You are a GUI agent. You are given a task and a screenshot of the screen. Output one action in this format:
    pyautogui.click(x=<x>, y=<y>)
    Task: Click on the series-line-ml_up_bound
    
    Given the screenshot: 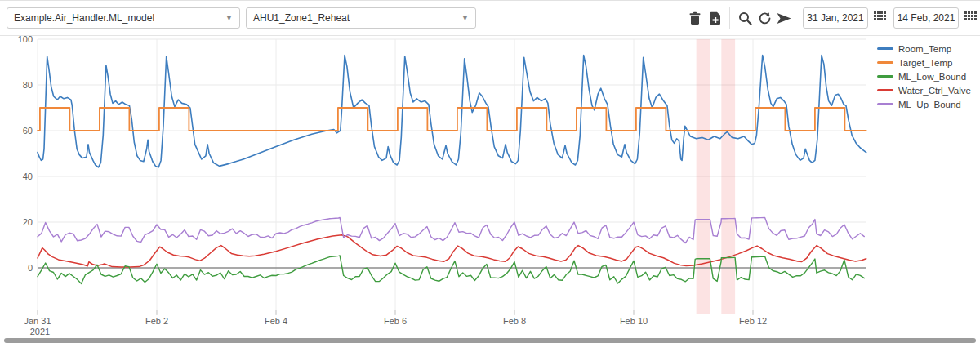 What is the action you would take?
    pyautogui.click(x=451, y=230)
    